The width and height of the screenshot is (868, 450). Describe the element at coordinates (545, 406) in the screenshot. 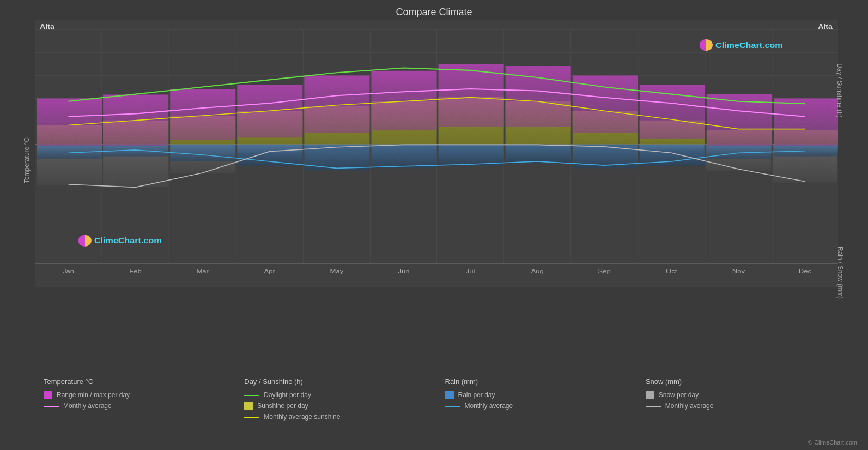

I see `legend-rain-avg: Monthly average` at that location.